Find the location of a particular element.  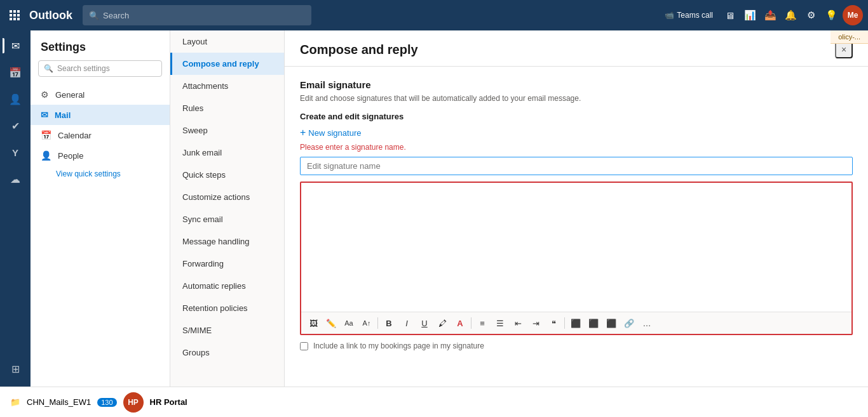

settings-nav-general: ⚙ General is located at coordinates (100, 95).